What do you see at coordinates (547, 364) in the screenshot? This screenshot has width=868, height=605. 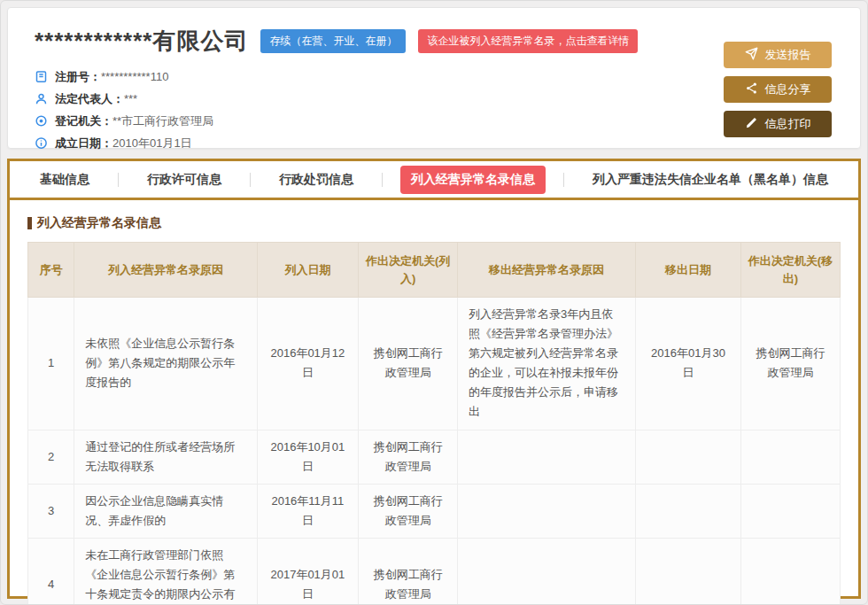 I see `cell-removal-reason: 列入经营异常名录3年内且依照《经营异常名录管理办法》第六规定被列入经营异常名录的…` at bounding box center [547, 364].